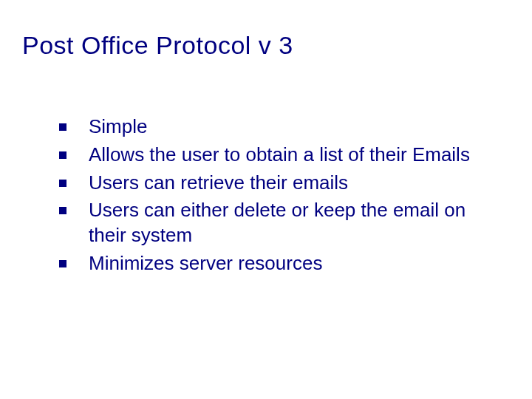 This screenshot has height=399, width=532. I want to click on slide-title: Post Office Protocol v 3, so click(158, 46).